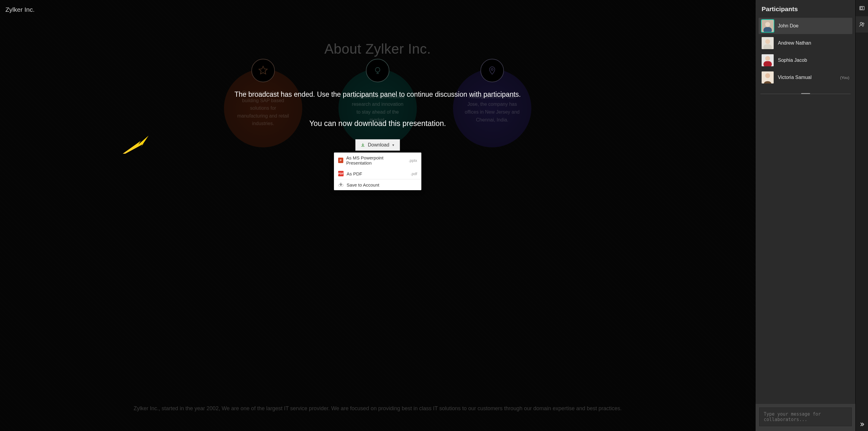  What do you see at coordinates (341, 174) in the screenshot?
I see `pdf-icon: PDF` at bounding box center [341, 174].